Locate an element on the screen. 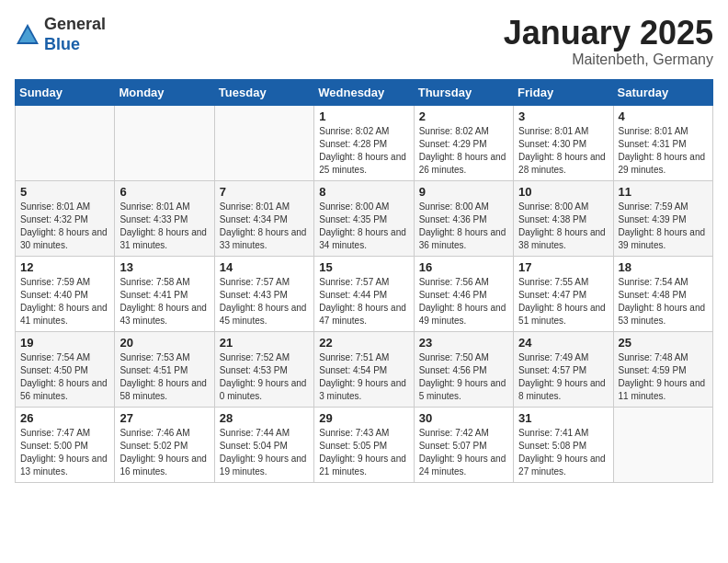 This screenshot has height=563, width=728. day-info: Sunrise: 7:54 AM Sunset: 4:48 PM Dayligh… is located at coordinates (664, 302).